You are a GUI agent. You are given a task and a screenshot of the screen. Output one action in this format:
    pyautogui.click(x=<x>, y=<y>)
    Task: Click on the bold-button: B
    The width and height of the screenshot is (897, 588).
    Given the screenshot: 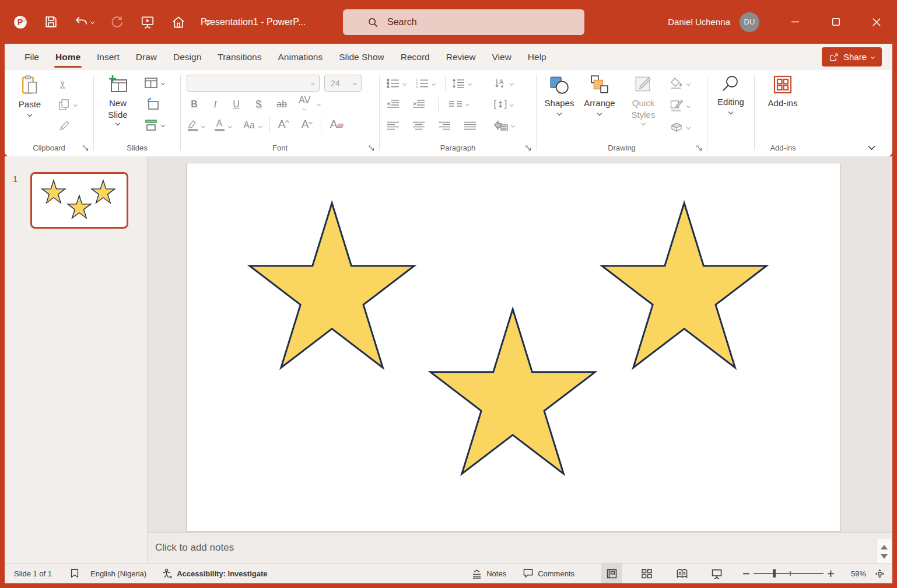 What is the action you would take?
    pyautogui.click(x=194, y=104)
    